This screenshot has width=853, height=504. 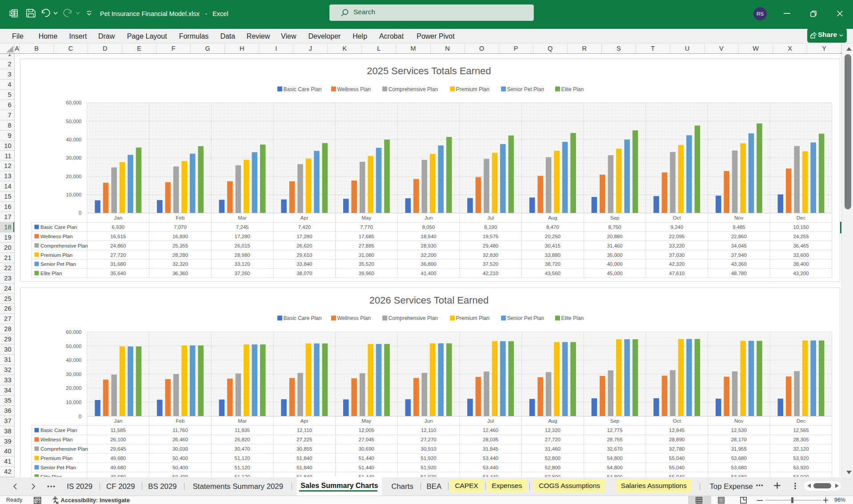 What do you see at coordinates (677, 431) in the screenshot?
I see `svg-text: 12,845` at bounding box center [677, 431].